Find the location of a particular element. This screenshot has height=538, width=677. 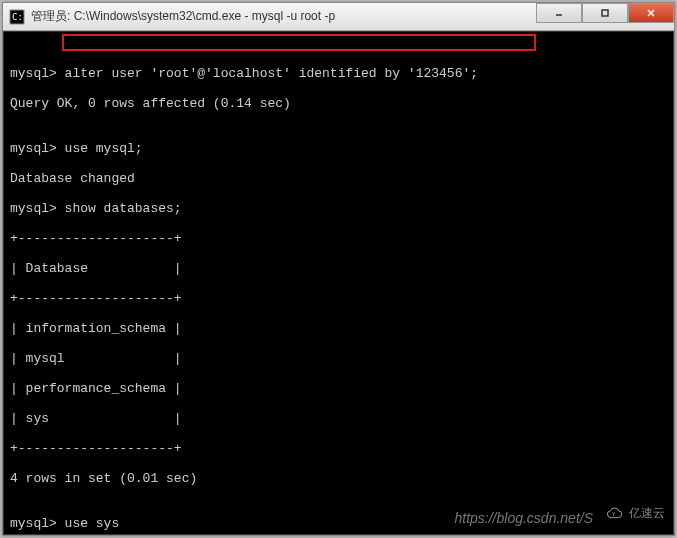

terminal-line: Query OK, 0 rows affected (0.14 sec) is located at coordinates (338, 104).